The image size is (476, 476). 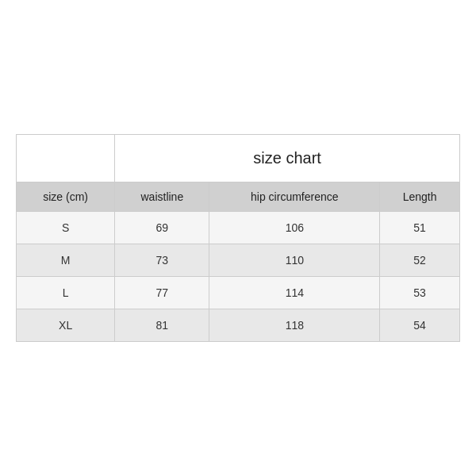 I want to click on waistline-s: 69, so click(x=162, y=228).